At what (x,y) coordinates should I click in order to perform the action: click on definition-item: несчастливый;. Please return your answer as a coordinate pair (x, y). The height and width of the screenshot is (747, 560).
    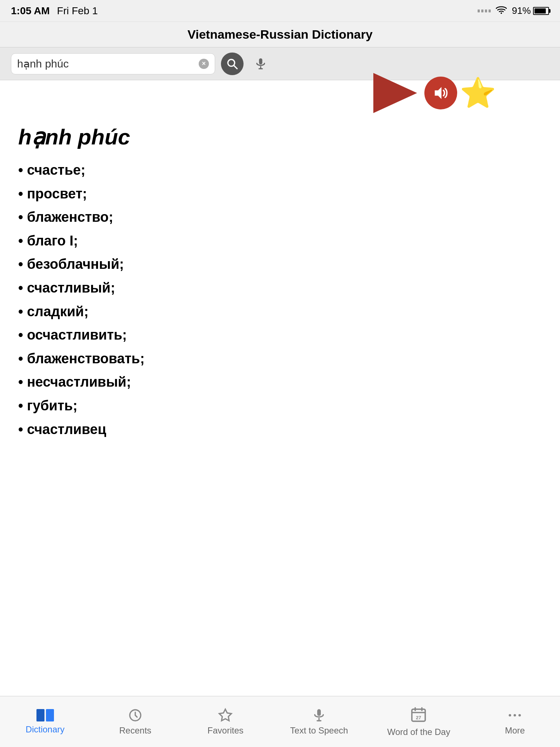
    Looking at the image, I should click on (280, 382).